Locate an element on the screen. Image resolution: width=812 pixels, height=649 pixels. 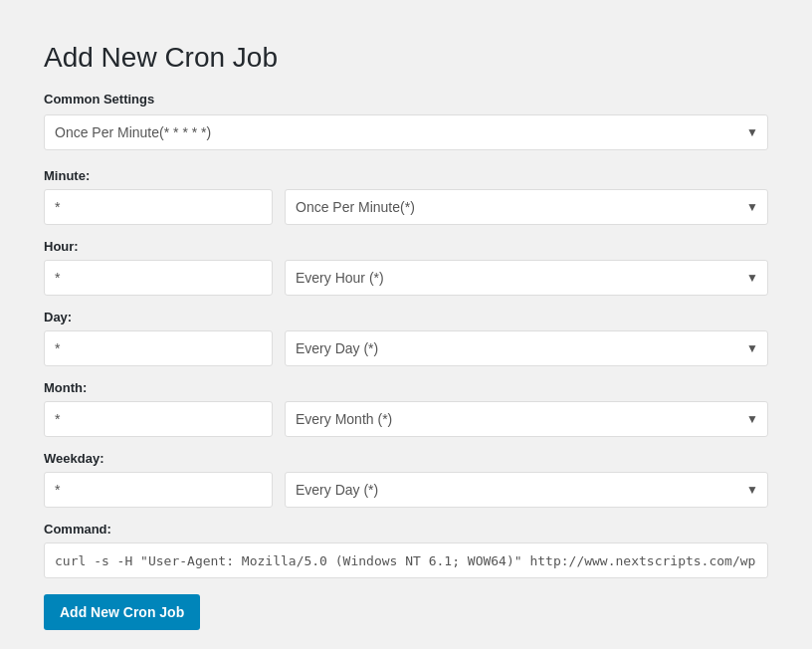
command-input is located at coordinates (406, 560).